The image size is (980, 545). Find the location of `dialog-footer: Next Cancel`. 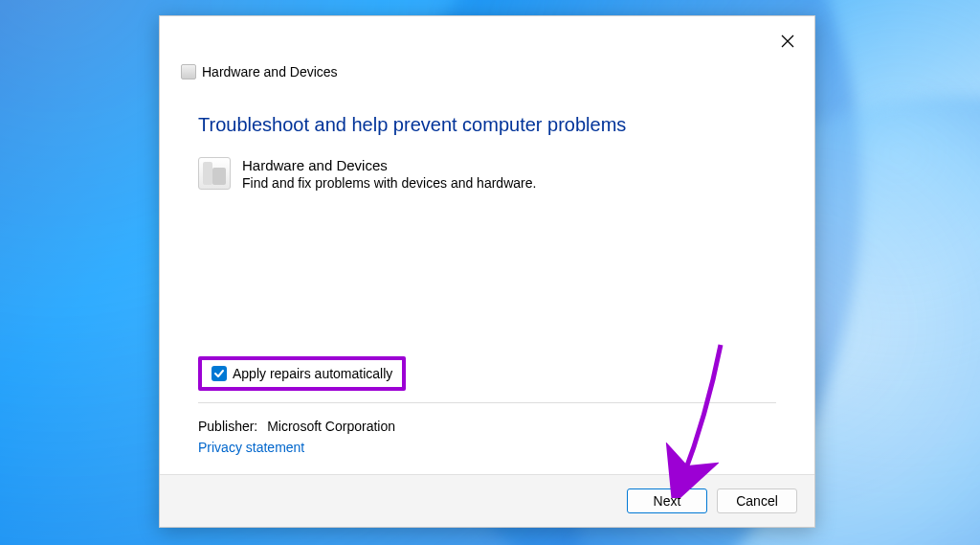

dialog-footer: Next Cancel is located at coordinates (487, 500).